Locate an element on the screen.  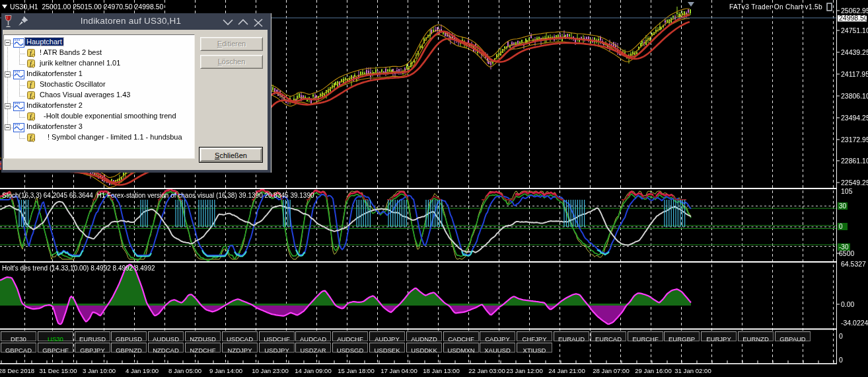
svg-text: 29 Jan 16:00 is located at coordinates (653, 370).